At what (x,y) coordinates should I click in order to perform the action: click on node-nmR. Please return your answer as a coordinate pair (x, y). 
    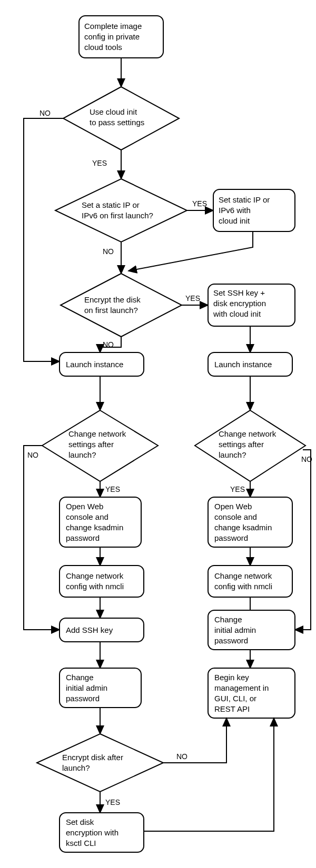
    Looking at the image, I should click on (250, 581).